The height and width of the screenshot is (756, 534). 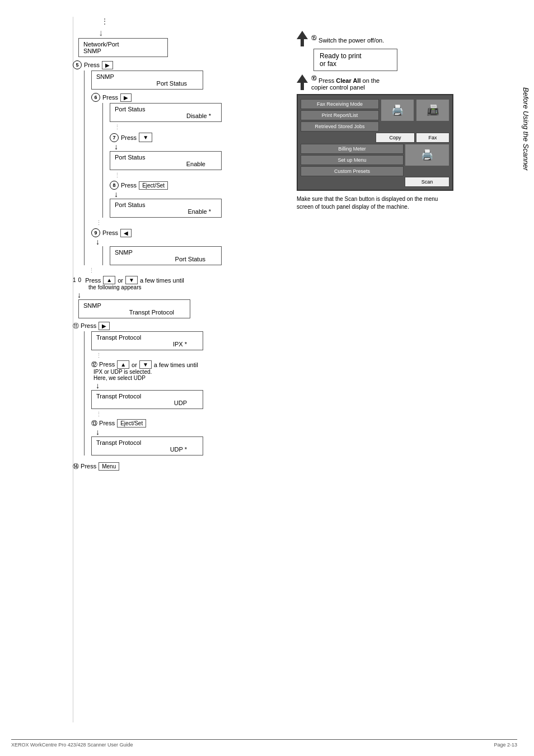 What do you see at coordinates (302, 82) in the screenshot?
I see `step16-arrow` at bounding box center [302, 82].